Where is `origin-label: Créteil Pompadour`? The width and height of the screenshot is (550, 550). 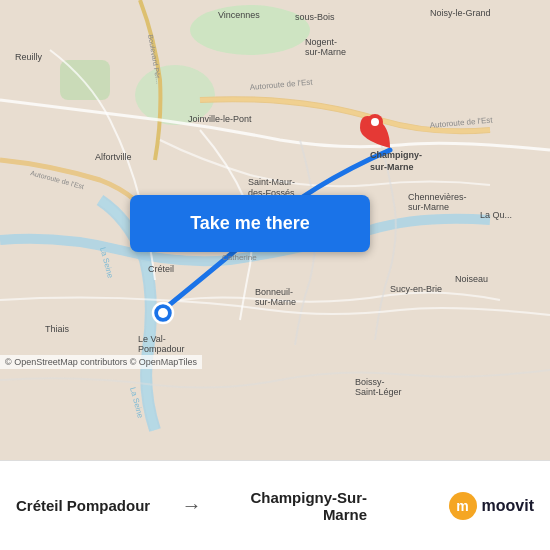 origin-label: Créteil Pompadour is located at coordinates (90, 506).